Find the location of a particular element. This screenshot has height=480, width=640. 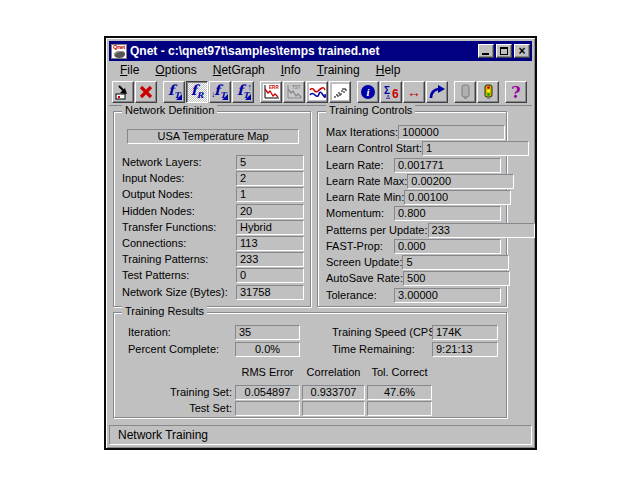

train-down-button: ↓ fT is located at coordinates (220, 92).